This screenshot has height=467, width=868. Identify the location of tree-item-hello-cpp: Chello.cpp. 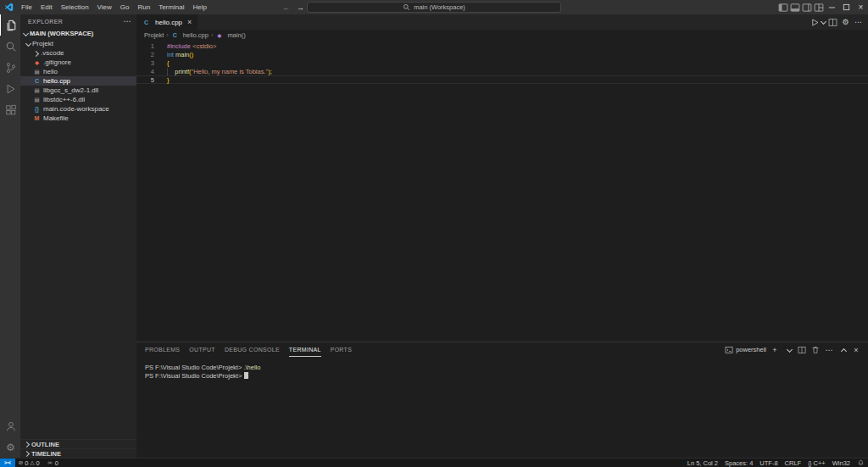
(78, 81).